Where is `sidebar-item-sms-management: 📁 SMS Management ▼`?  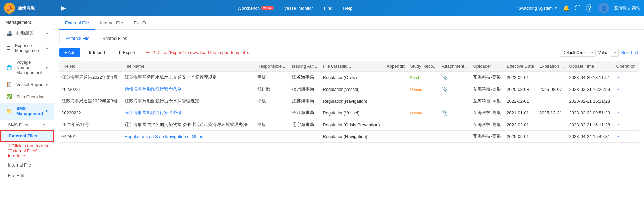
sidebar-item-sms-management: 📁 SMS Management ▼ is located at coordinates (27, 111).